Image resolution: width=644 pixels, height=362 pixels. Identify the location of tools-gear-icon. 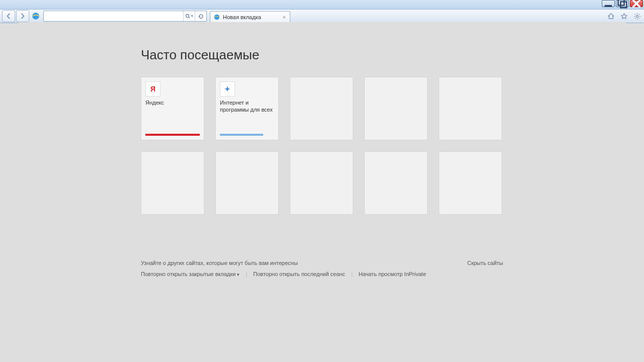
(637, 16).